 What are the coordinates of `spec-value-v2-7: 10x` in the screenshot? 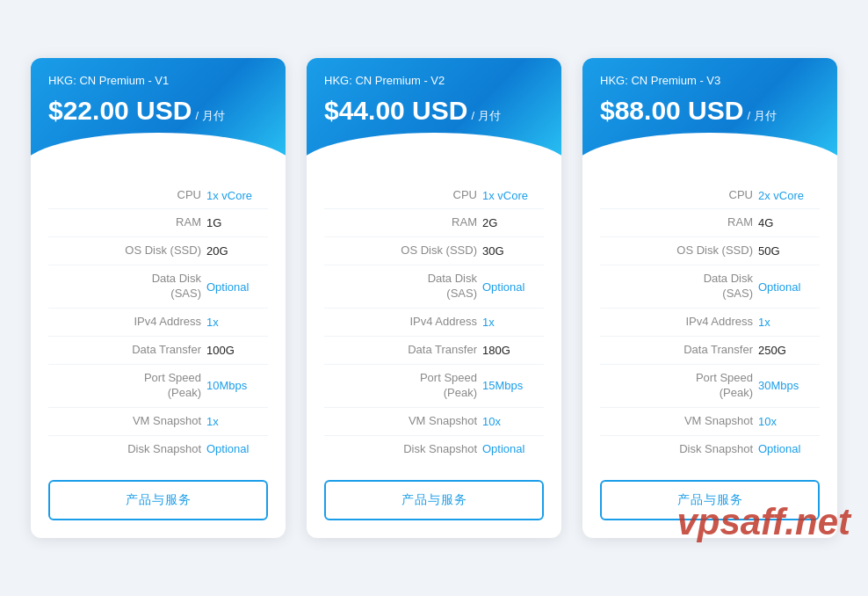 It's located at (513, 422).